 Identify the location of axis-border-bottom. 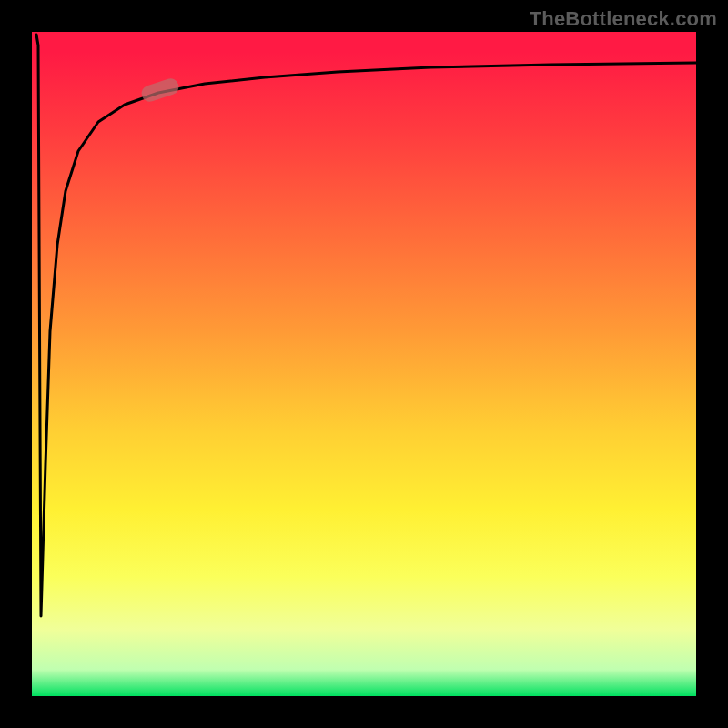
(364, 712).